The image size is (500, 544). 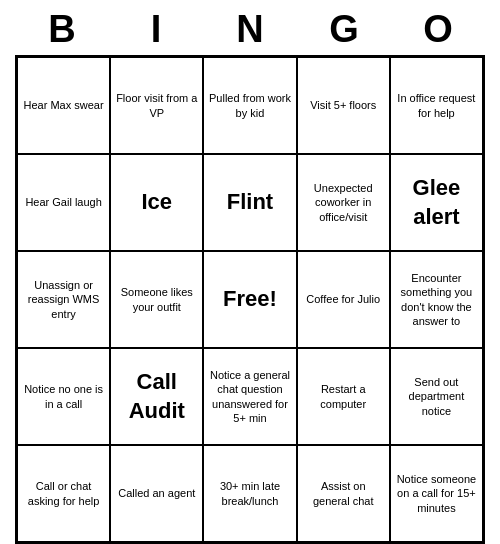 I want to click on bingo-cell: Visit 5+ floors, so click(x=344, y=106).